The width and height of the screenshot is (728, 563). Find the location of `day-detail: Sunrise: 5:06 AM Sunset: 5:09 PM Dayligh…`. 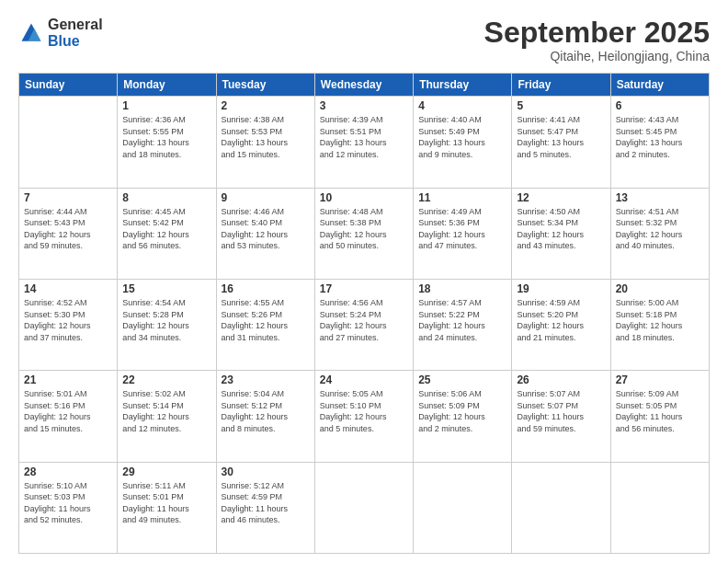

day-detail: Sunrise: 5:06 AM Sunset: 5:09 PM Dayligh… is located at coordinates (462, 411).